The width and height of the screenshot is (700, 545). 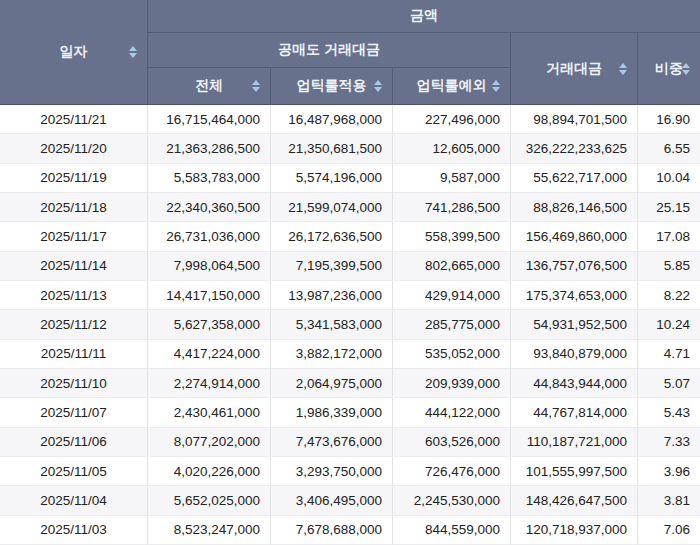 I want to click on table-row: 2025/11/1822,340,360,50021,599,074,00074…, so click(x=350, y=208).